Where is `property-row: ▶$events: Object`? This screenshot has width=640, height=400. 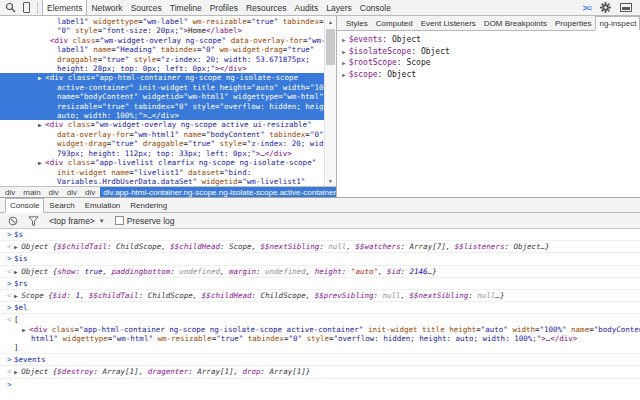
property-row: ▶$events: Object is located at coordinates (491, 40).